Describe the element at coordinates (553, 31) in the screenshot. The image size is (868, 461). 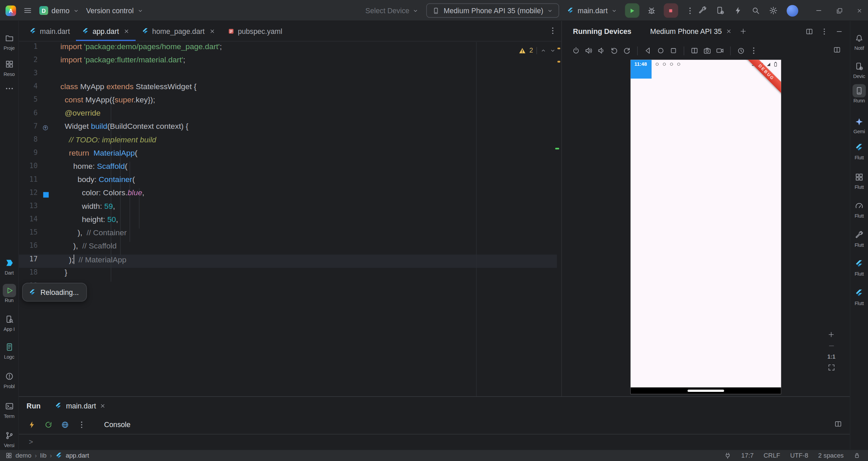
I see `tab-options-icon` at that location.